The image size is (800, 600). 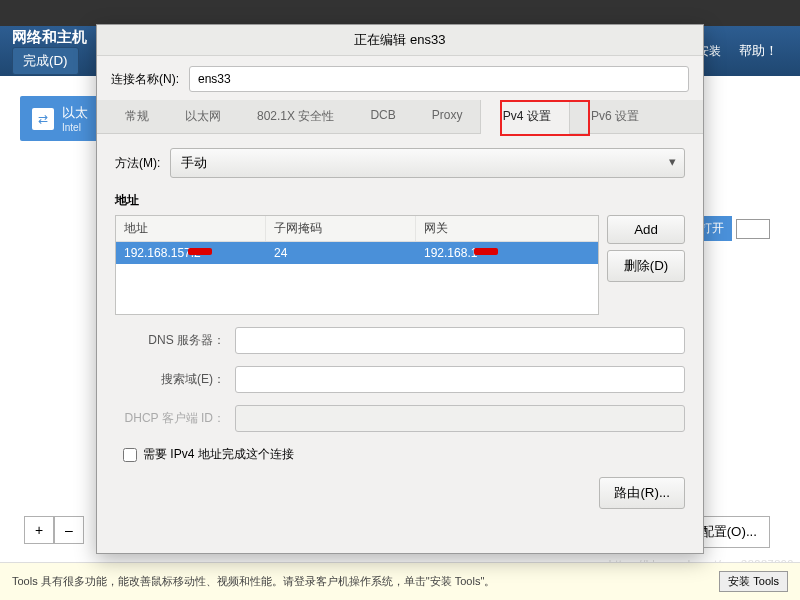 I want to click on tab-general: 常规, so click(x=137, y=116).